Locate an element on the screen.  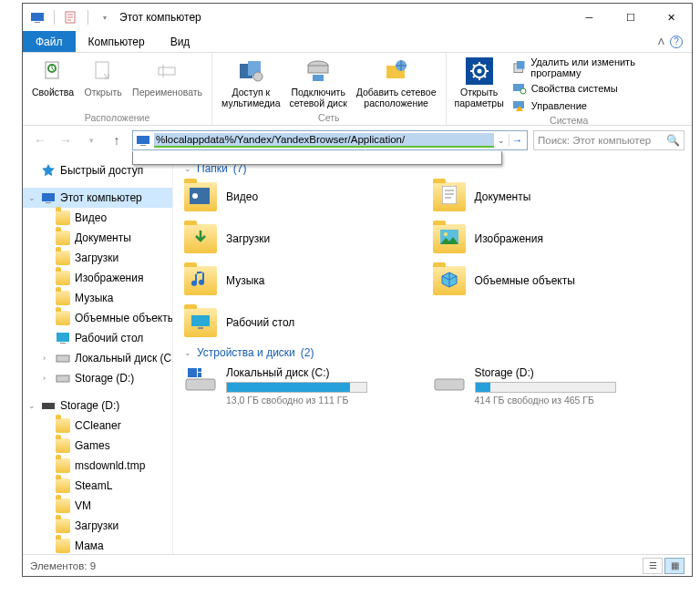
group-location-label: Расположение is located at coordinates (117, 118).